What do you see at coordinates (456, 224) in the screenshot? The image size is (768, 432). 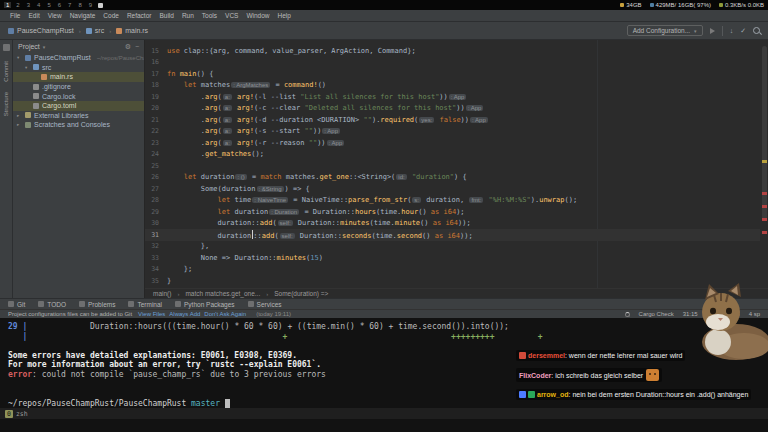 I see `code-line-30: 30 duration::add(self: Duration::minutes…` at bounding box center [456, 224].